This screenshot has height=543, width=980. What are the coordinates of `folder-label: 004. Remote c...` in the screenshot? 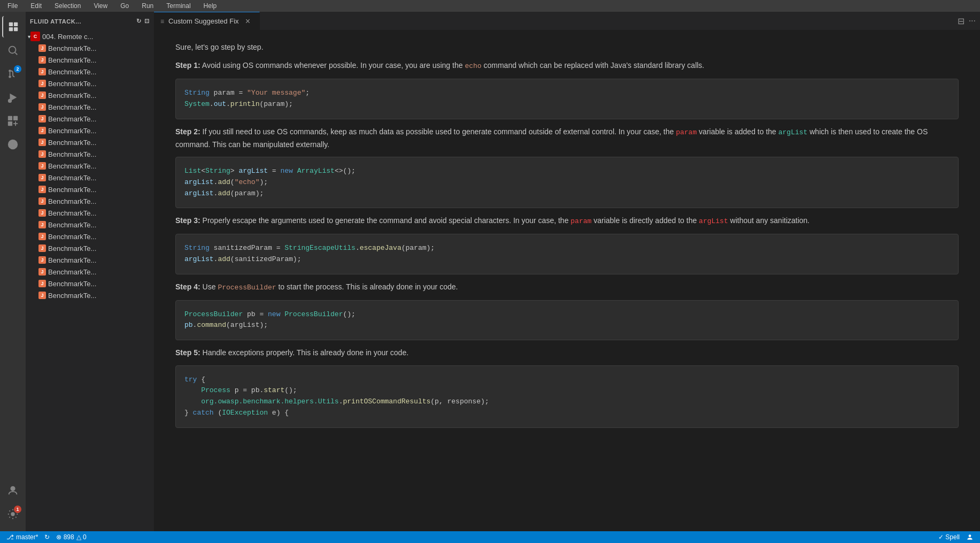 It's located at (67, 36).